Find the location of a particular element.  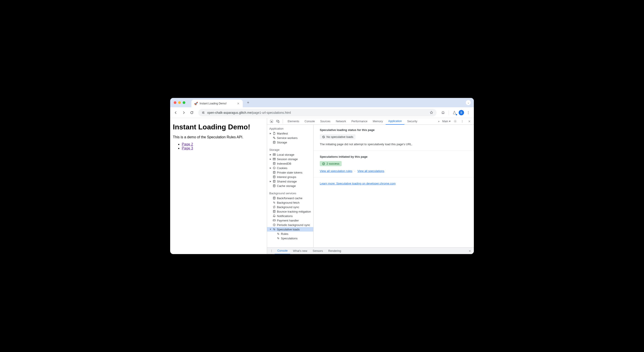

toolbar: open-chalk-asparagus.glitch.me/page1-url… is located at coordinates (322, 112).